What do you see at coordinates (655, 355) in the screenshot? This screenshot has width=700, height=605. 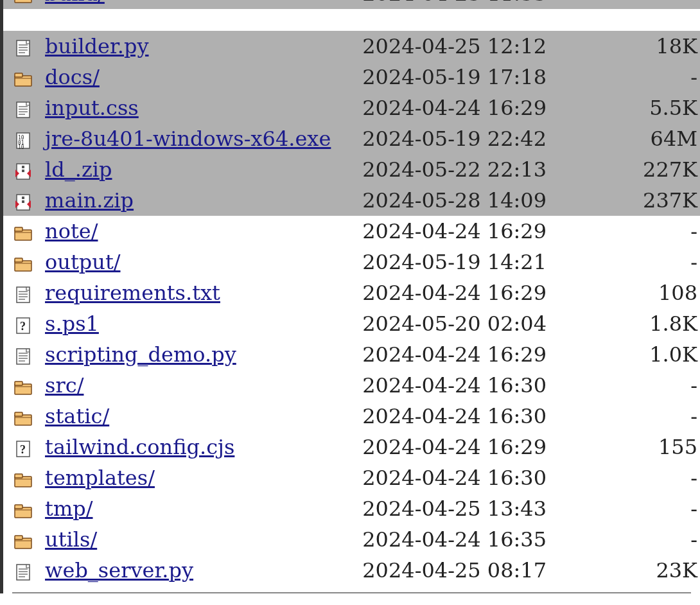 I see `file-size: 1.0K` at bounding box center [655, 355].